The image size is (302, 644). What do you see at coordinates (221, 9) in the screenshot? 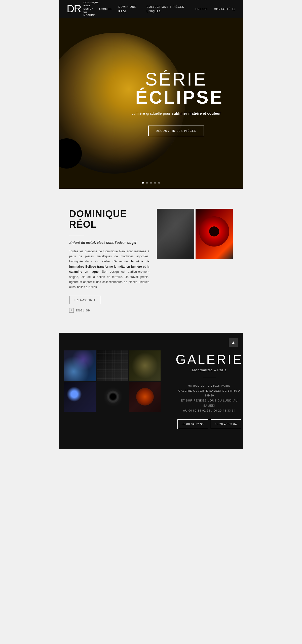
I see `nav-contact: CONTACT` at bounding box center [221, 9].